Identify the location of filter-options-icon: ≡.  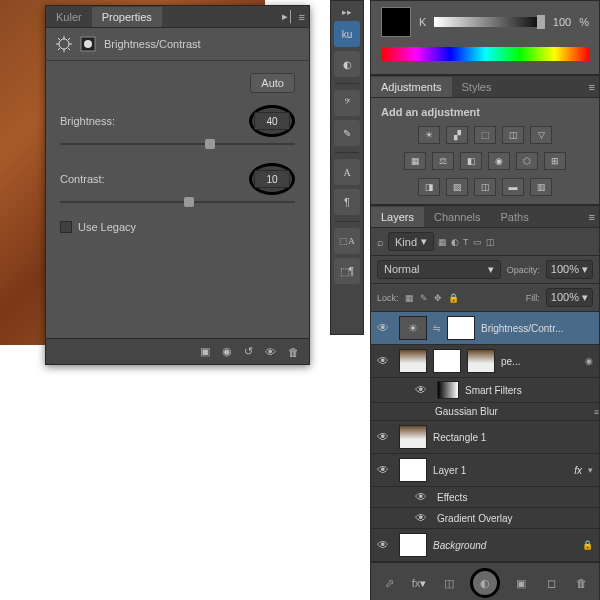
(596, 412).